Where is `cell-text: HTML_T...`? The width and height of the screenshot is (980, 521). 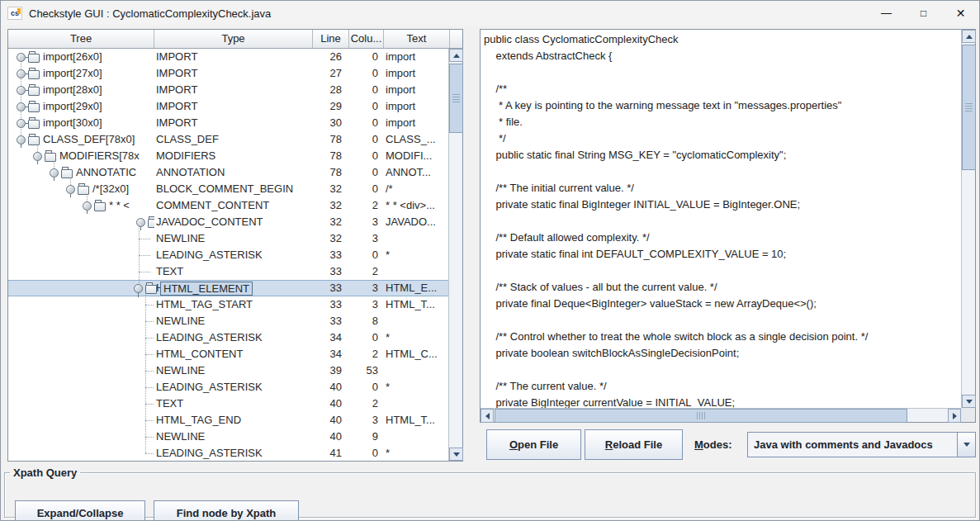 cell-text: HTML_T... is located at coordinates (417, 305).